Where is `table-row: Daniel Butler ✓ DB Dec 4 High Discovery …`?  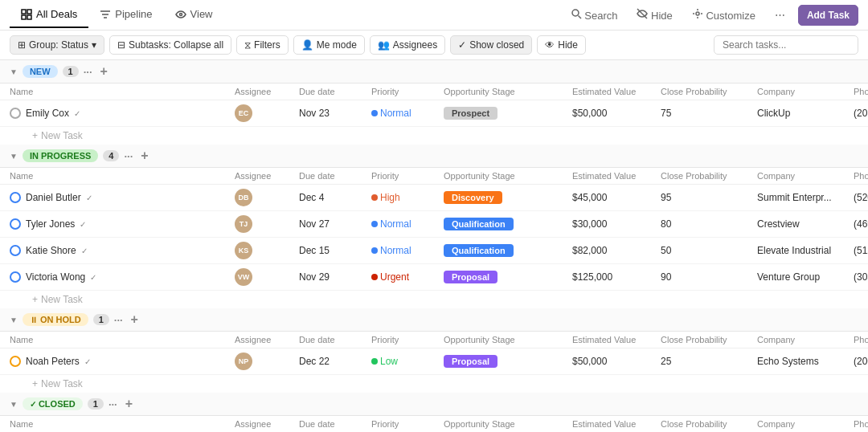
table-row: Daniel Butler ✓ DB Dec 4 High Discovery … is located at coordinates (434, 198).